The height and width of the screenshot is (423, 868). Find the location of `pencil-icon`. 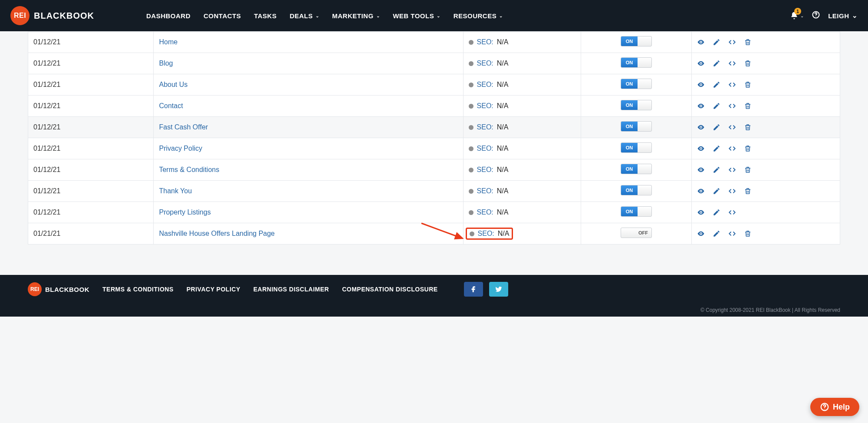

pencil-icon is located at coordinates (717, 149).